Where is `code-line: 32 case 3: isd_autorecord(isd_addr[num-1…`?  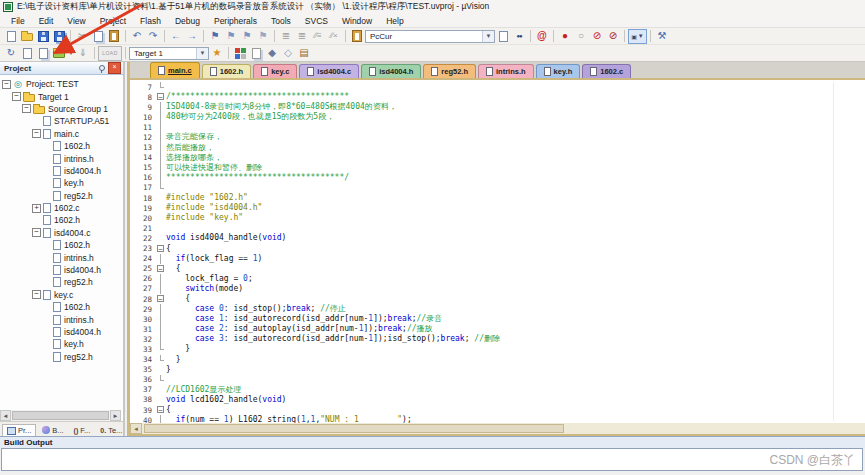
code-line: 32 case 3: isd_autorecord(isd_addr[num-1… is located at coordinates (498, 339).